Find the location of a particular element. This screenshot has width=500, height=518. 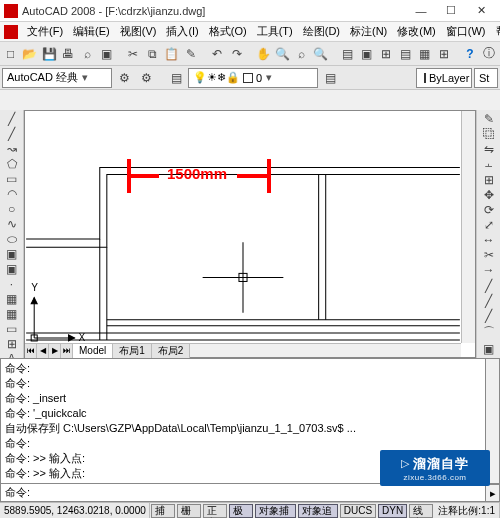

layer-combo: 💡 ☀ ❄ 🔒 0 ▾ is located at coordinates (253, 78).